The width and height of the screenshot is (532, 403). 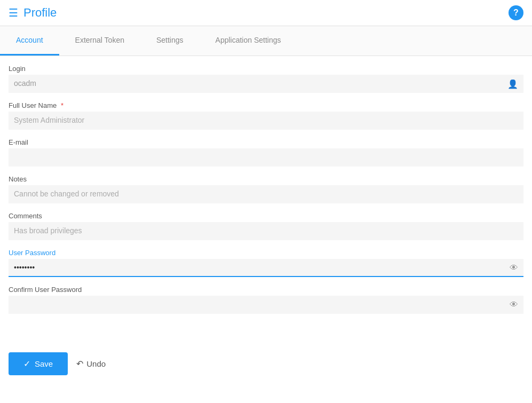 What do you see at coordinates (266, 13) in the screenshot?
I see `page-header: ☰ Profile ?` at bounding box center [266, 13].